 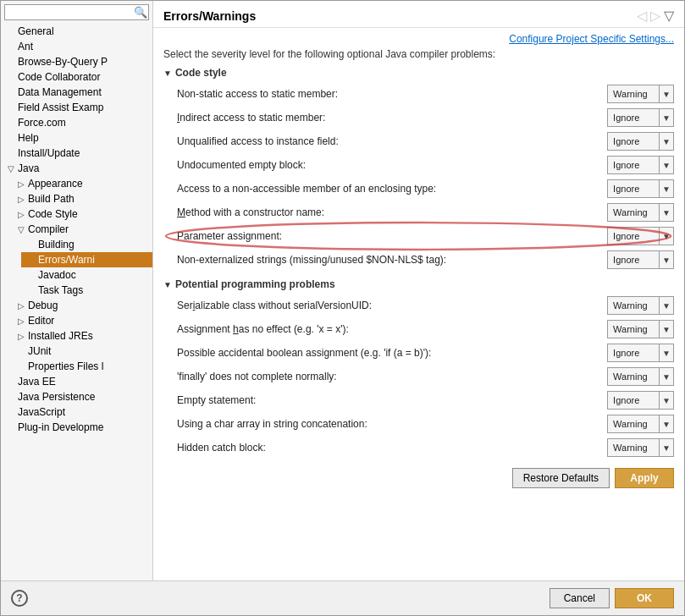 I want to click on cancel-button: Cancel, so click(x=579, y=598).